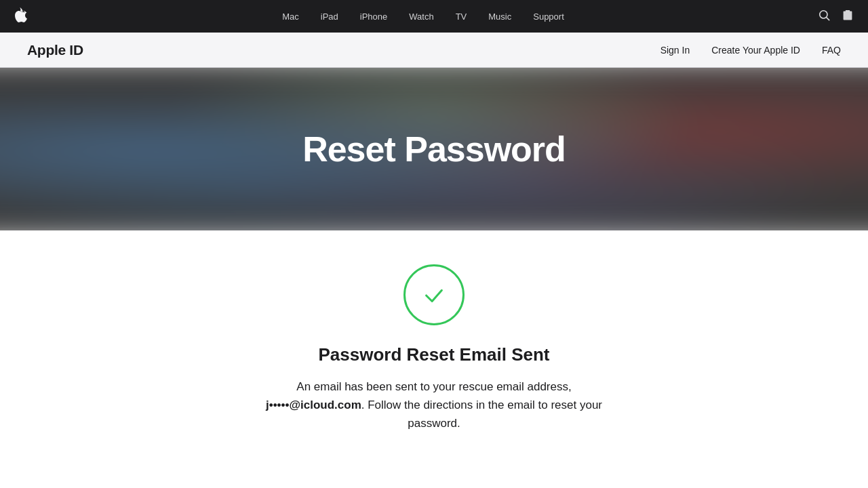  Describe the element at coordinates (434, 149) in the screenshot. I see `hero-title: Reset Password` at that location.